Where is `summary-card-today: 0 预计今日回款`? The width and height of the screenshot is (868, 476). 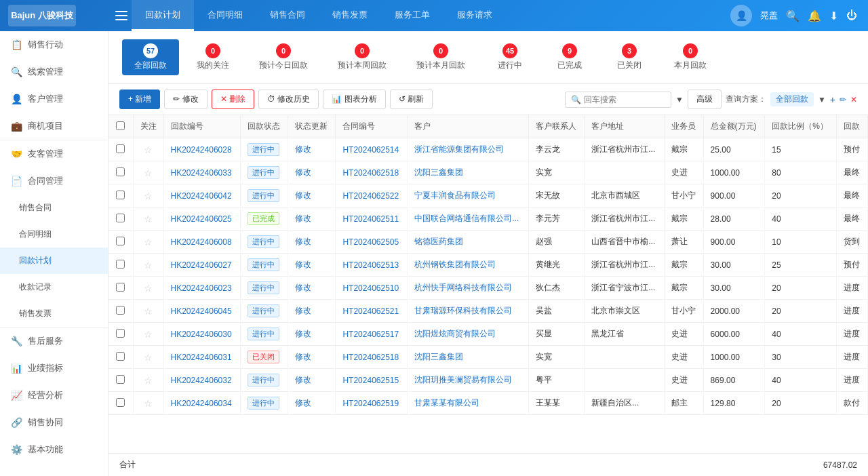 summary-card-today: 0 预计今日回款 is located at coordinates (283, 57).